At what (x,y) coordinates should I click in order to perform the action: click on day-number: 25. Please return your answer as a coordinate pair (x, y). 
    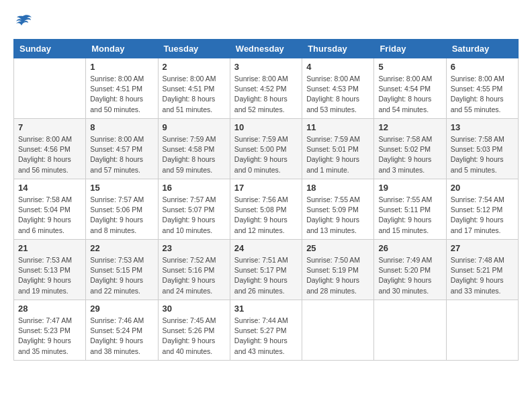
    Looking at the image, I should click on (338, 248).